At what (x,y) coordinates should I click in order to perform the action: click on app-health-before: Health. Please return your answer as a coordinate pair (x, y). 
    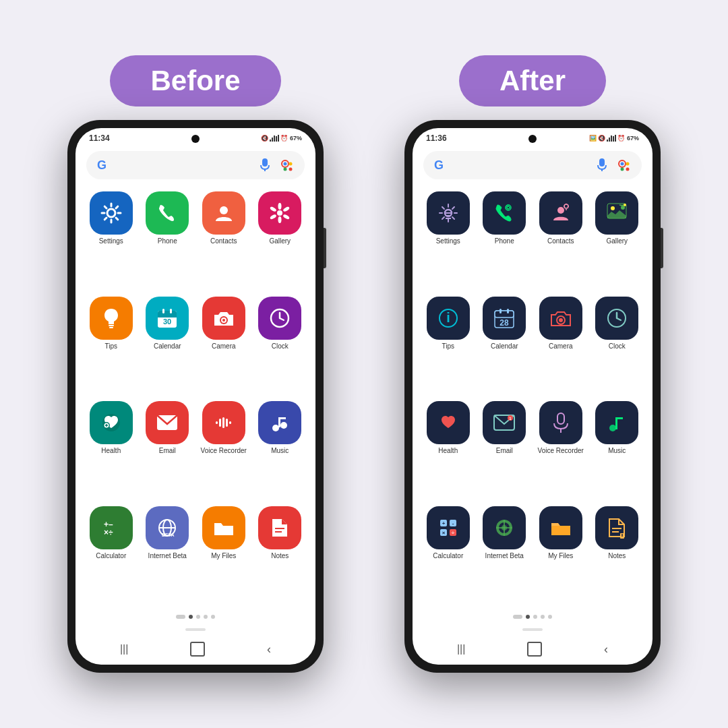
    Looking at the image, I should click on (111, 450).